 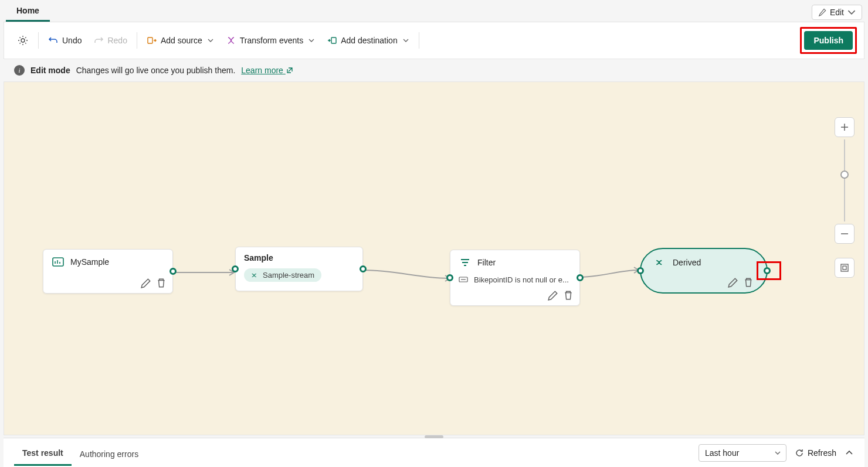 I want to click on refresh-button: Refresh, so click(x=815, y=453).